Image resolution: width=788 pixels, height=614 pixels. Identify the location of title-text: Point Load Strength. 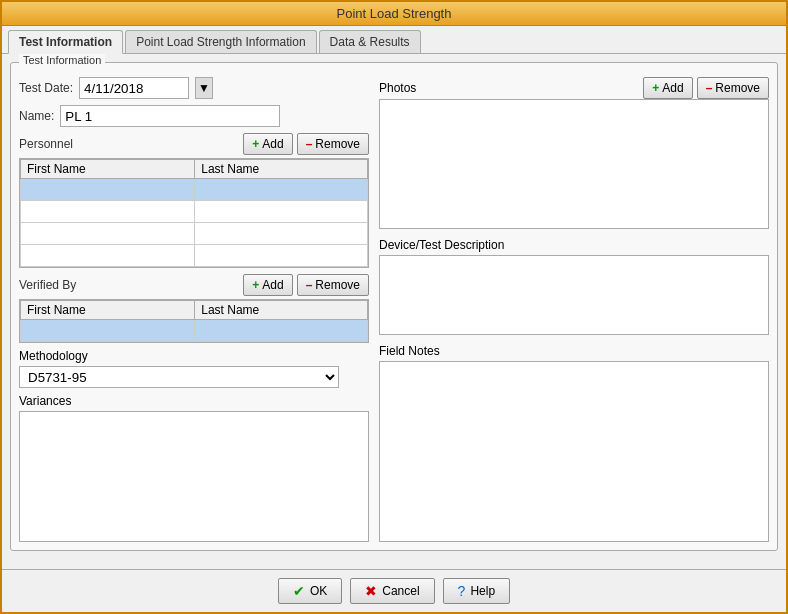
(394, 14).